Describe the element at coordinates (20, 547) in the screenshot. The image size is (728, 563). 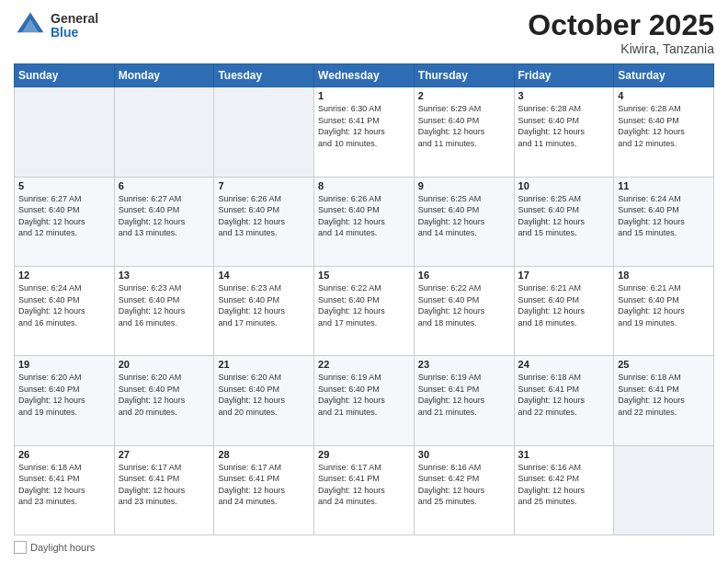
I see `legend-box` at that location.